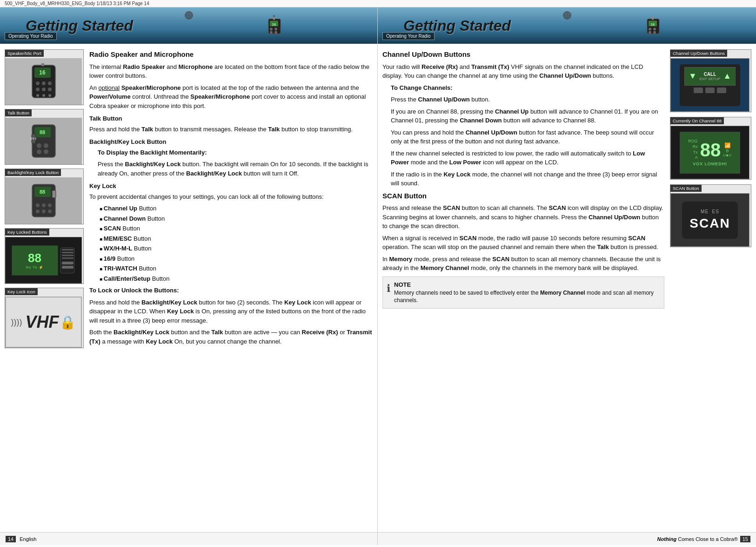 The width and height of the screenshot is (756, 547). Describe the element at coordinates (567, 539) in the screenshot. I see `right-footer: Nothing Comes Close to a Cobra® 15` at that location.